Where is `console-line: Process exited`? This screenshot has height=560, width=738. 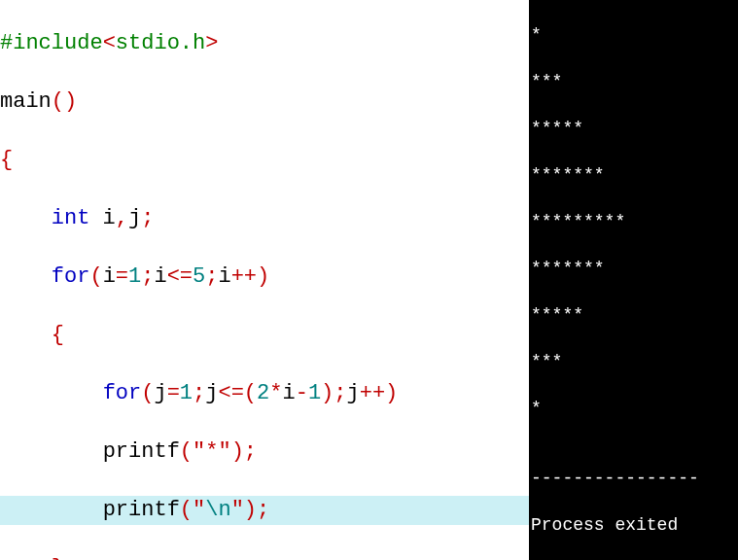 console-line: Process exited is located at coordinates (634, 525).